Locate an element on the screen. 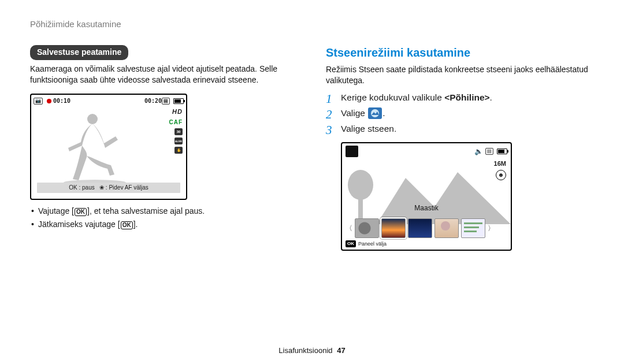 Image resolution: width=624 pixels, height=364 pixels. panel-hint-text: Paneel välja is located at coordinates (372, 244).